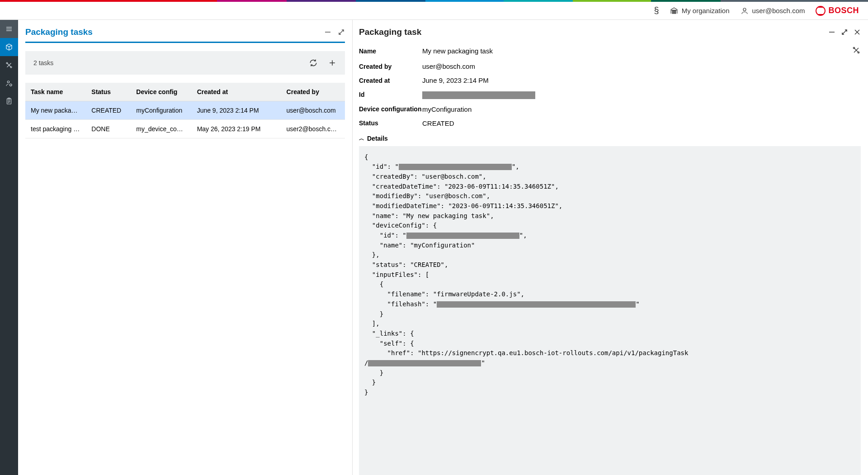  I want to click on value-createdat: June 9, 2023 2:14 PM, so click(456, 81).